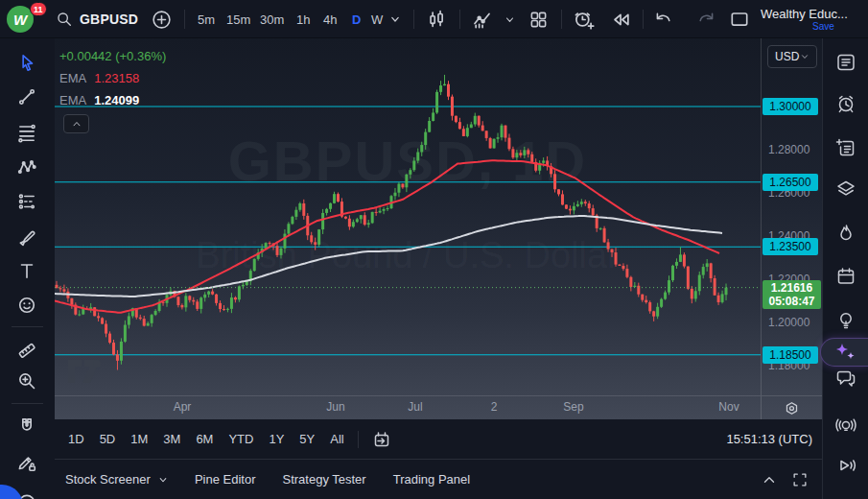  What do you see at coordinates (846, 425) in the screenshot?
I see `bulb-waves-icon` at bounding box center [846, 425].